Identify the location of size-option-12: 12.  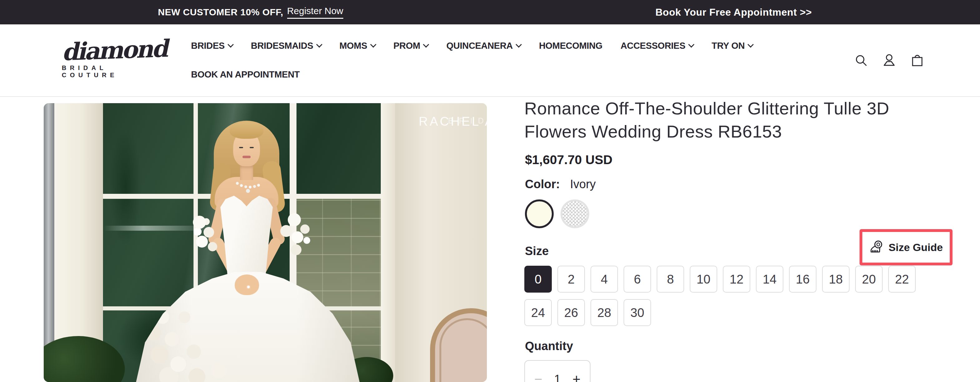
(737, 279).